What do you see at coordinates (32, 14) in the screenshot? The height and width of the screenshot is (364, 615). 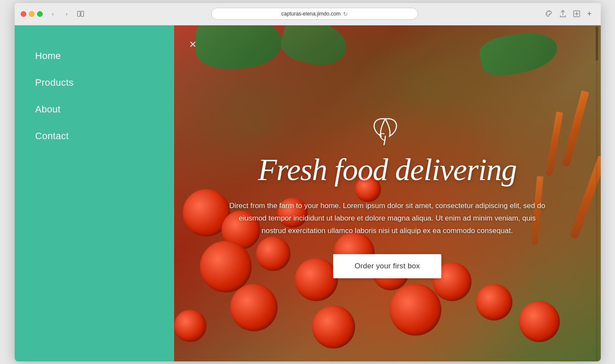 I see `minimize-window-dot` at bounding box center [32, 14].